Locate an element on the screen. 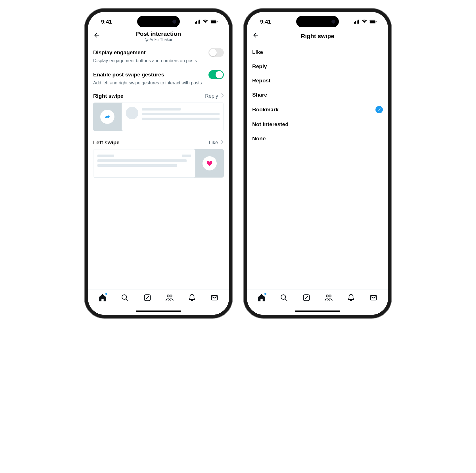 Image resolution: width=476 pixels, height=473 pixels. checkmark-icon is located at coordinates (379, 110).